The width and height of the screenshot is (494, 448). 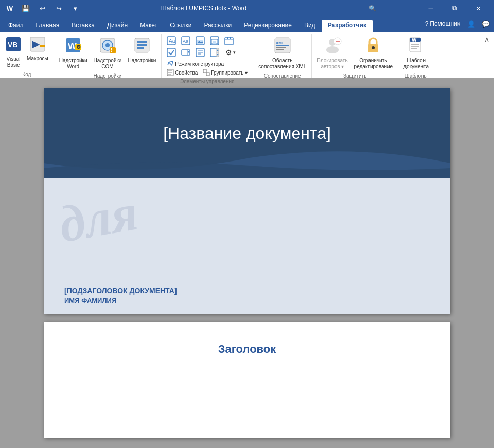 I want to click on group-button: Группировать ▾, so click(x=225, y=73).